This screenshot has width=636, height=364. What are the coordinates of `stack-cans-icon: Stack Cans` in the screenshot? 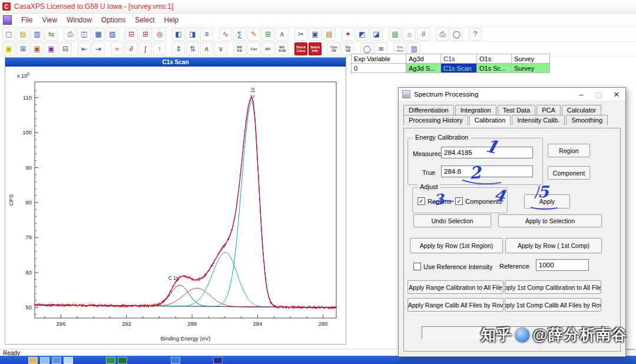 It's located at (301, 49).